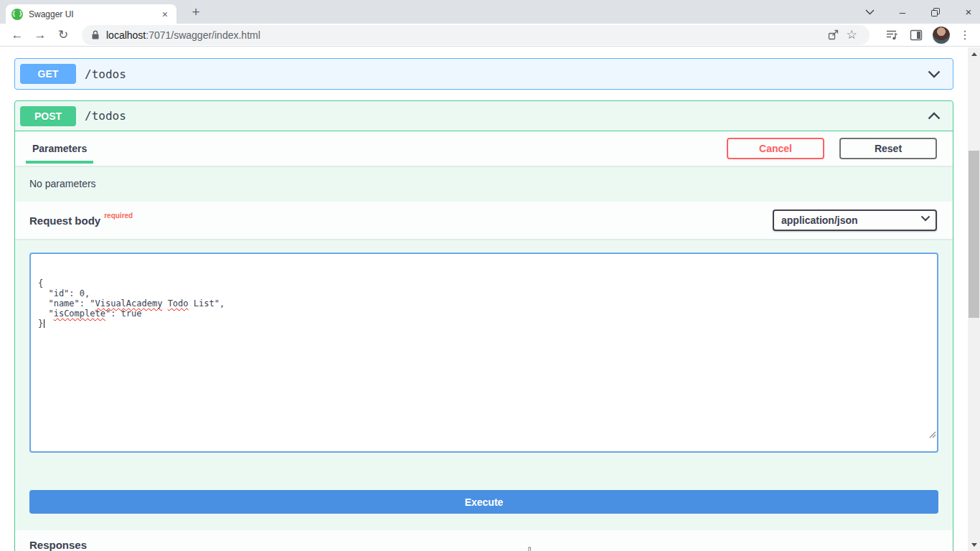 The width and height of the screenshot is (980, 551). Describe the element at coordinates (916, 35) in the screenshot. I see `side-panel-icon` at that location.